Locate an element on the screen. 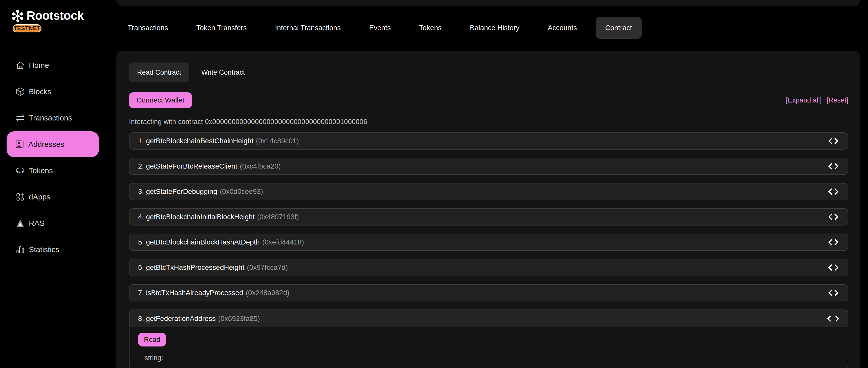 The width and height of the screenshot is (868, 368). function-name: 8. getFederationAddress is located at coordinates (177, 319).